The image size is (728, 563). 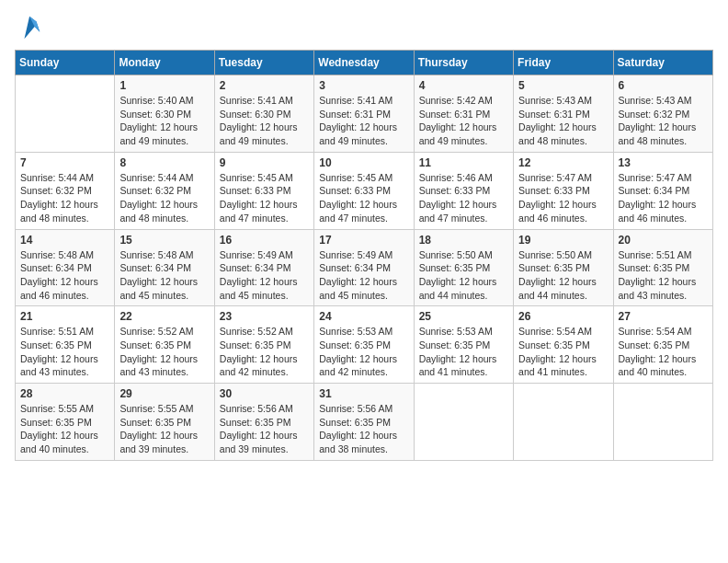 I want to click on calendar-cell: 24Sunrise: 5:53 AM Sunset: 6:35 PM Dayli…, so click(x=364, y=345).